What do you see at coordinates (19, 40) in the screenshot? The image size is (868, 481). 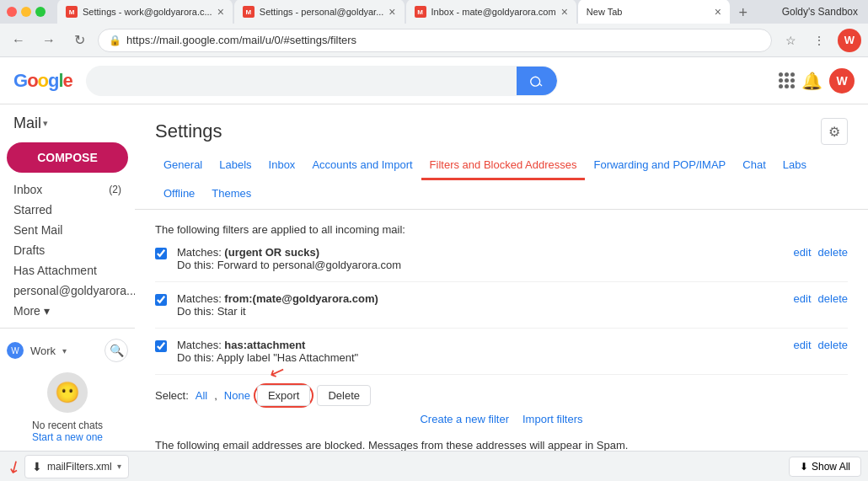 I see `back-button: ←` at bounding box center [19, 40].